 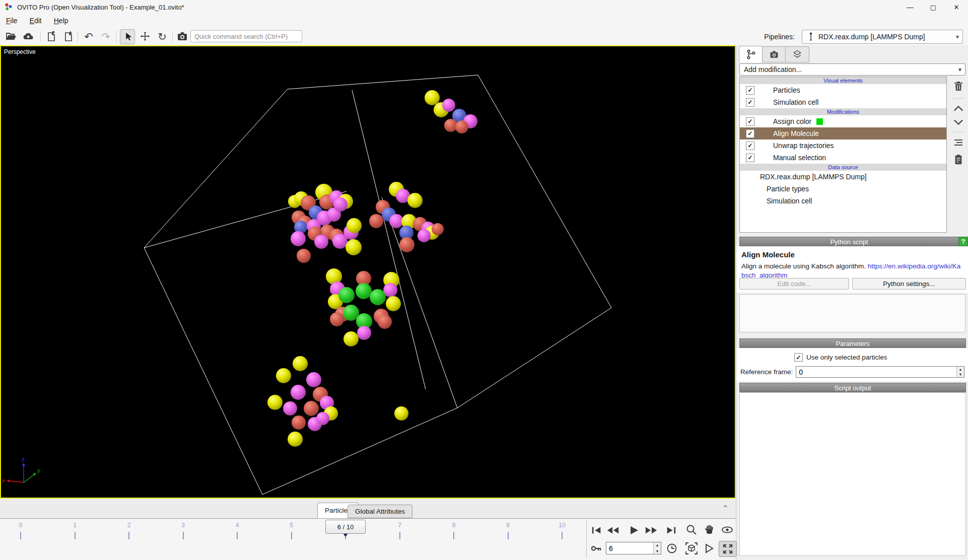 I want to click on menu-help: Help, so click(x=61, y=21).